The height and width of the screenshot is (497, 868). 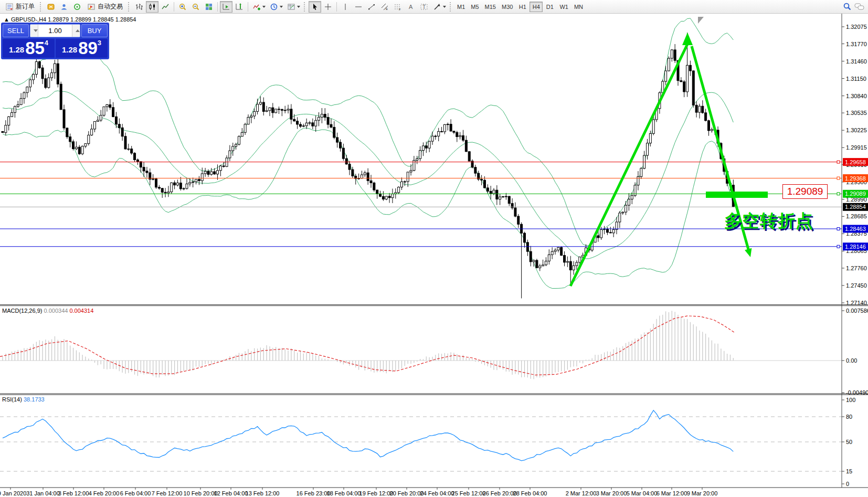 I want to click on templates-button, so click(x=293, y=7).